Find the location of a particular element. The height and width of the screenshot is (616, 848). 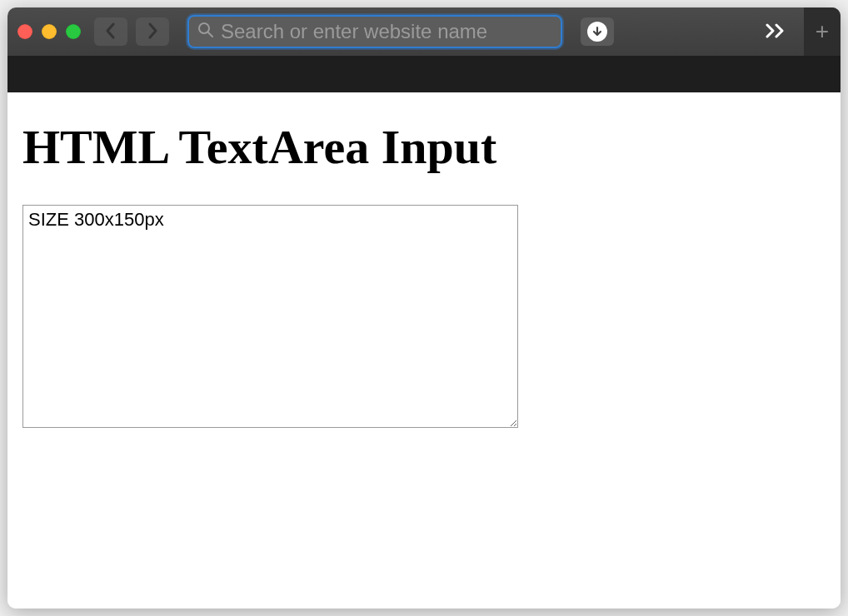

chevron-left-icon is located at coordinates (111, 32).